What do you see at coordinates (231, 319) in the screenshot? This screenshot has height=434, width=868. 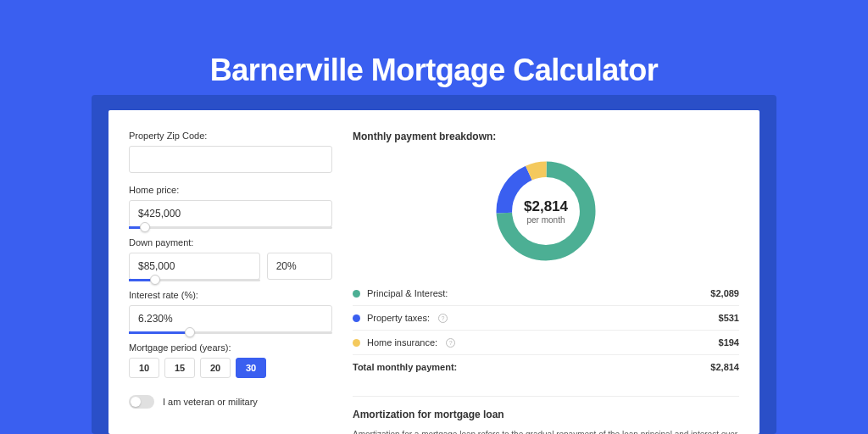 I see `interest-input` at bounding box center [231, 319].